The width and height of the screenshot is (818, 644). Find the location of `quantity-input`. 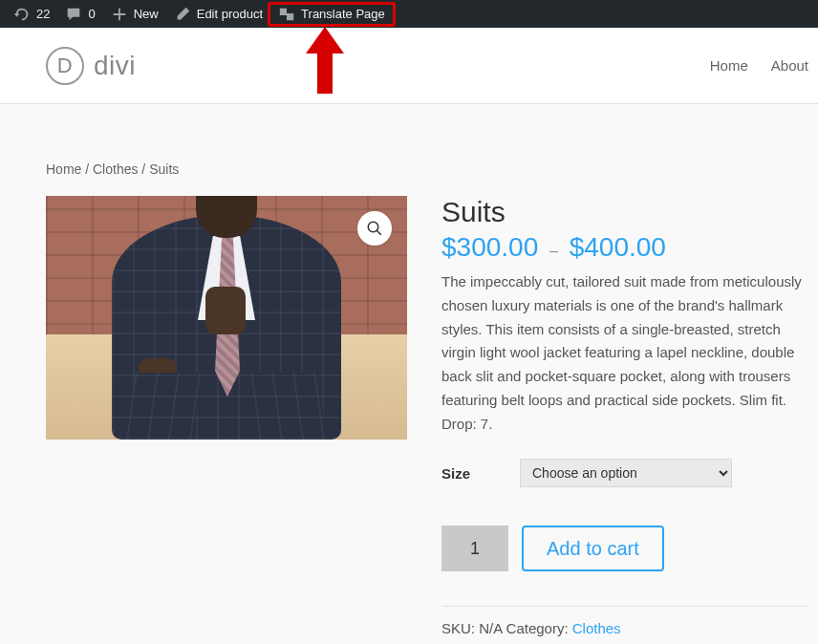

quantity-input is located at coordinates (475, 548).